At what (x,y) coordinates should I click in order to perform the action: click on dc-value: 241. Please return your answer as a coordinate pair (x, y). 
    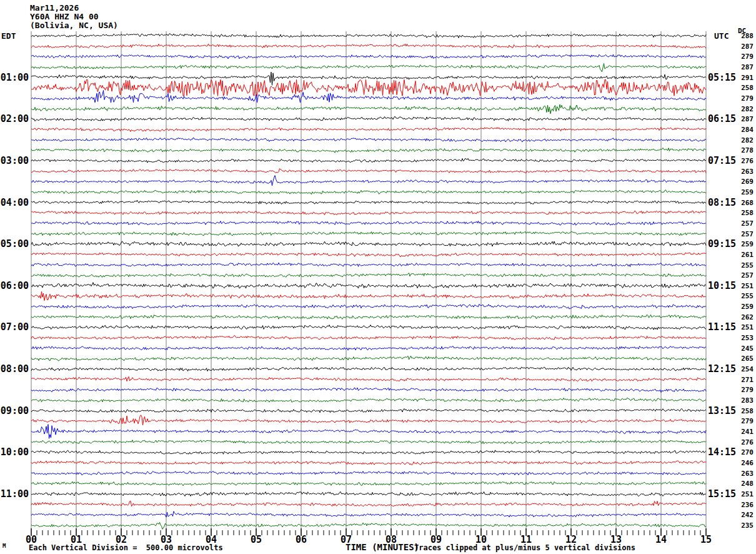
    Looking at the image, I should click on (744, 432).